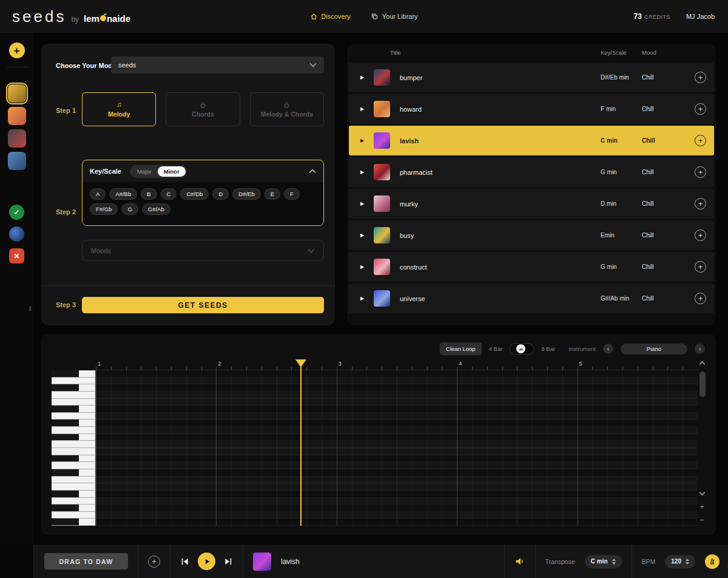 The width and height of the screenshot is (728, 578). What do you see at coordinates (531, 236) in the screenshot?
I see `track-row-busy: ▶busyEminChill+` at bounding box center [531, 236].